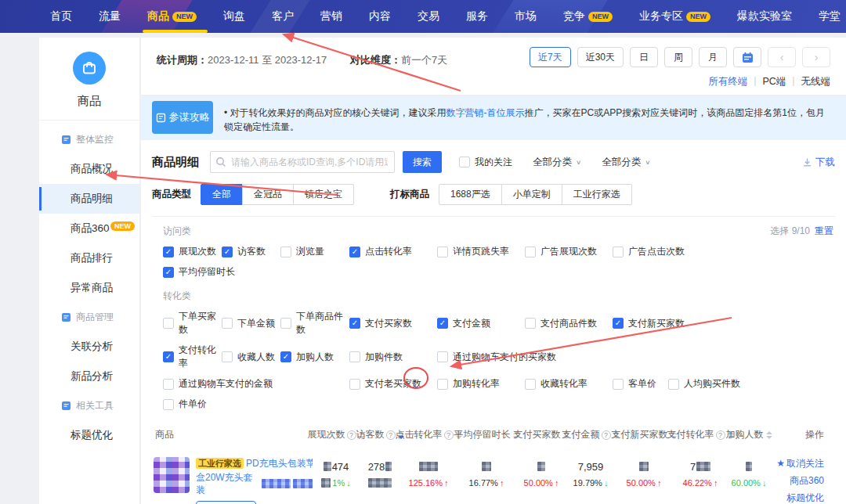  Describe the element at coordinates (649, 252) in the screenshot. I see `metric-checkbox: 广告点击次数` at that location.